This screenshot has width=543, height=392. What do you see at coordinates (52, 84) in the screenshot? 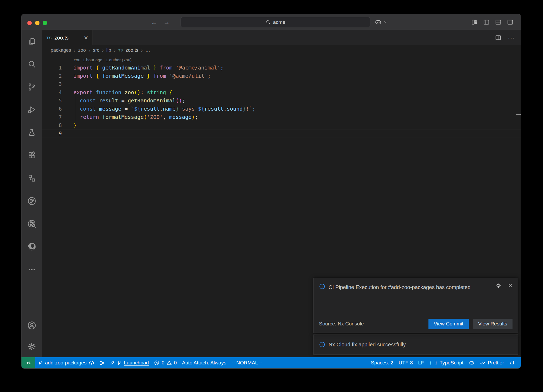
I see `line-number: 3` at bounding box center [52, 84].